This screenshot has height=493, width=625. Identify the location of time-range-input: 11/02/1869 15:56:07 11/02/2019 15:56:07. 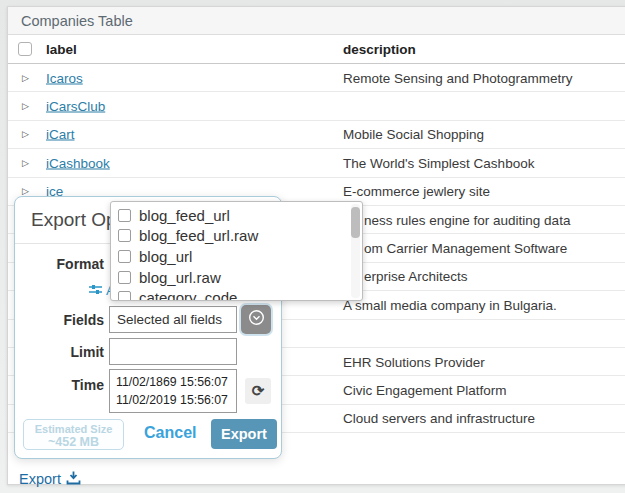
(173, 391).